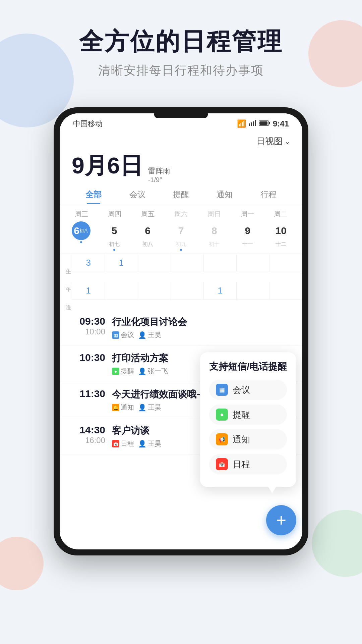  Describe the element at coordinates (88, 326) in the screenshot. I see `event-time-col-1: 09:30 10:00` at that location.